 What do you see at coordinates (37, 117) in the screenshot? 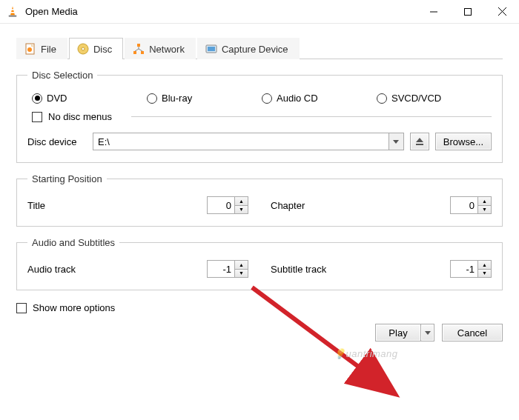
I see `no-disc-menus-checkbox` at bounding box center [37, 117].